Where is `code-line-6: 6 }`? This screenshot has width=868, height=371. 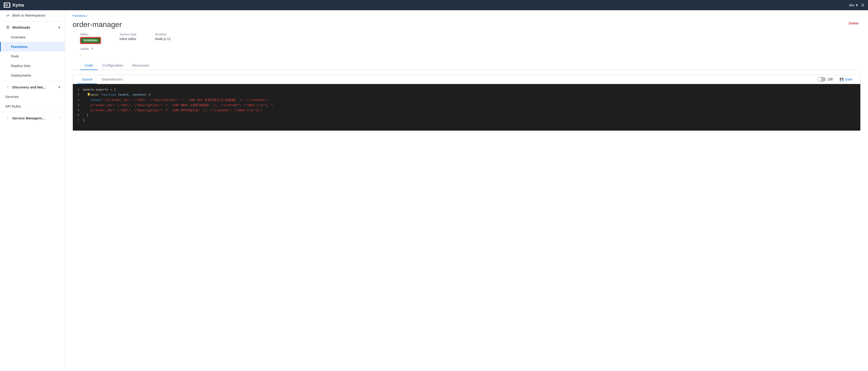 code-line-6: 6 } is located at coordinates (466, 116).